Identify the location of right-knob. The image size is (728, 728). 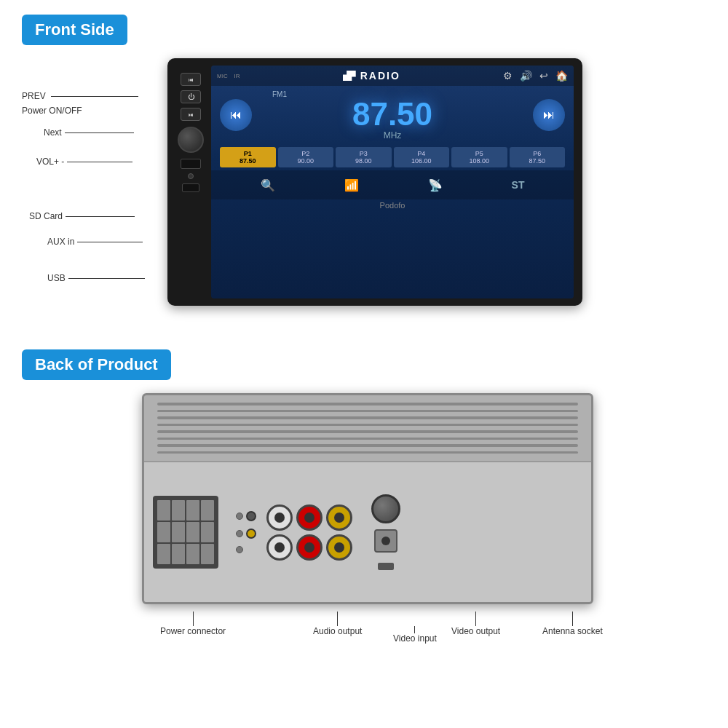
(386, 509).